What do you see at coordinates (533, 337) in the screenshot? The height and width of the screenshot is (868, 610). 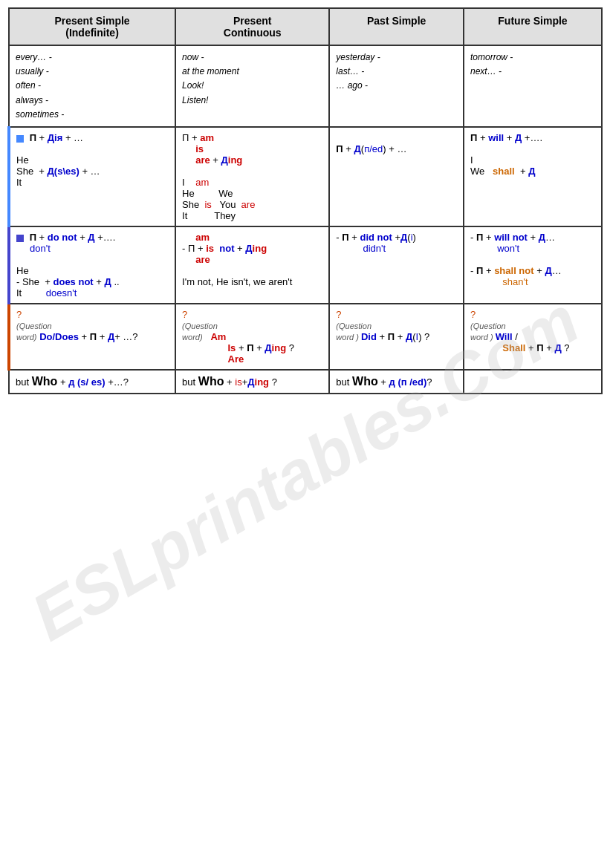 I see `future-question: ? (Questionword ) Will / Shall + П + Д ?` at bounding box center [533, 337].